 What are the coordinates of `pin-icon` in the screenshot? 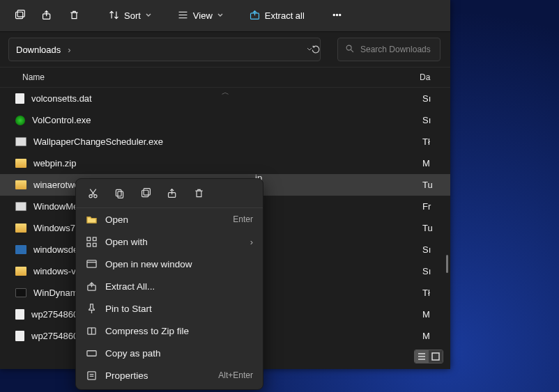 It's located at (91, 308).